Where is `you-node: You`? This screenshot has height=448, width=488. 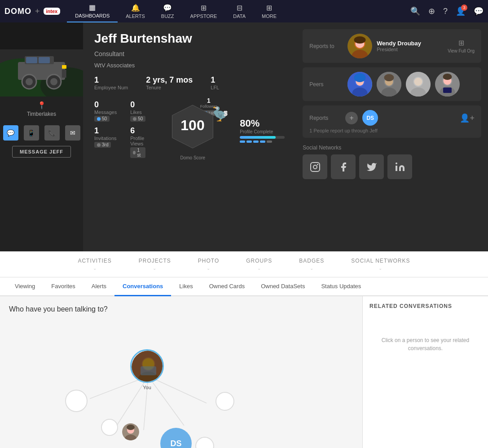 you-node: You is located at coordinates (147, 370).